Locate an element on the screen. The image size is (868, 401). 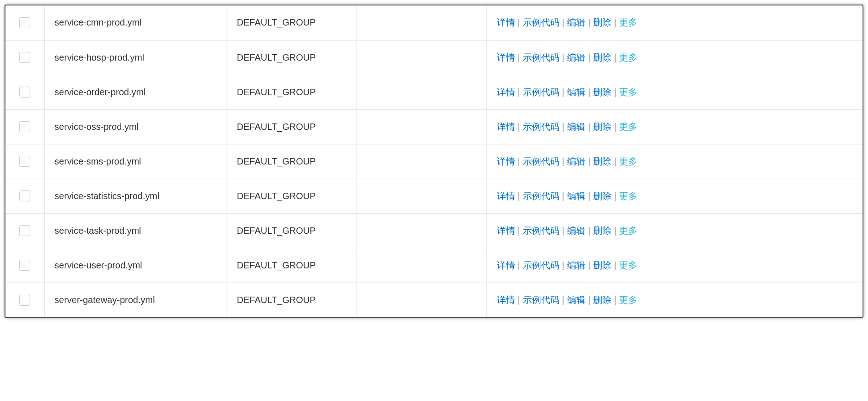
data-id-cell: service-statistics-prod.yml is located at coordinates (135, 196).